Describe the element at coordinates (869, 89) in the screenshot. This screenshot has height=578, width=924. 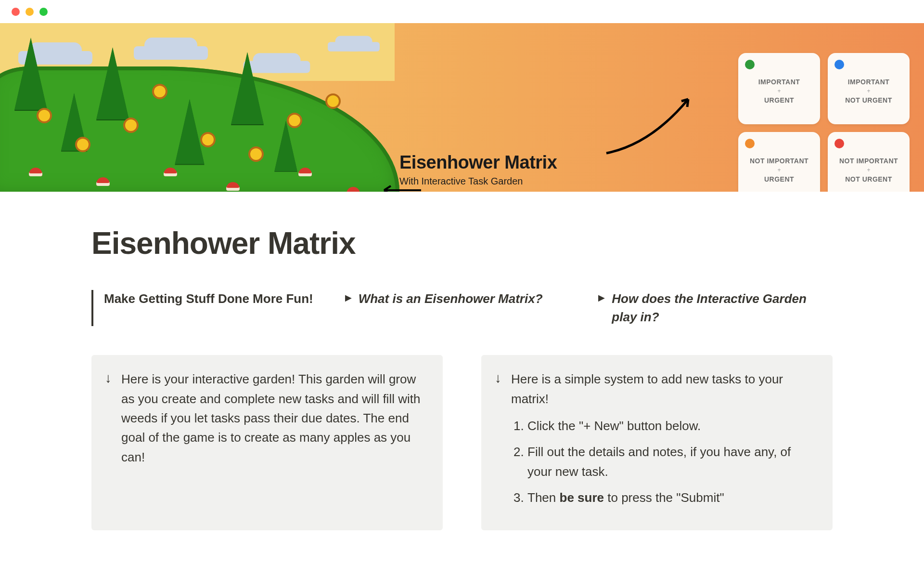
I see `quadrant-card-important-noturgent: IMPORTANT + NOT URGENT` at that location.